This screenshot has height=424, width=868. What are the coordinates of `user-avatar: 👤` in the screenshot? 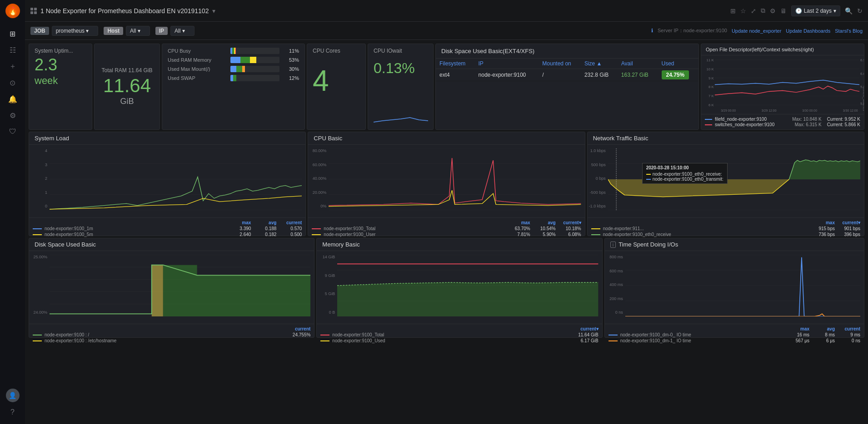 It's located at (13, 395).